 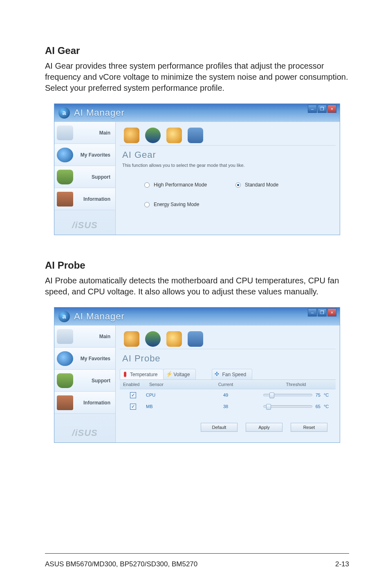 What do you see at coordinates (197, 77) in the screenshot?
I see `section-desc-ai-gear: AI Gear provides three system performanc…` at bounding box center [197, 77].